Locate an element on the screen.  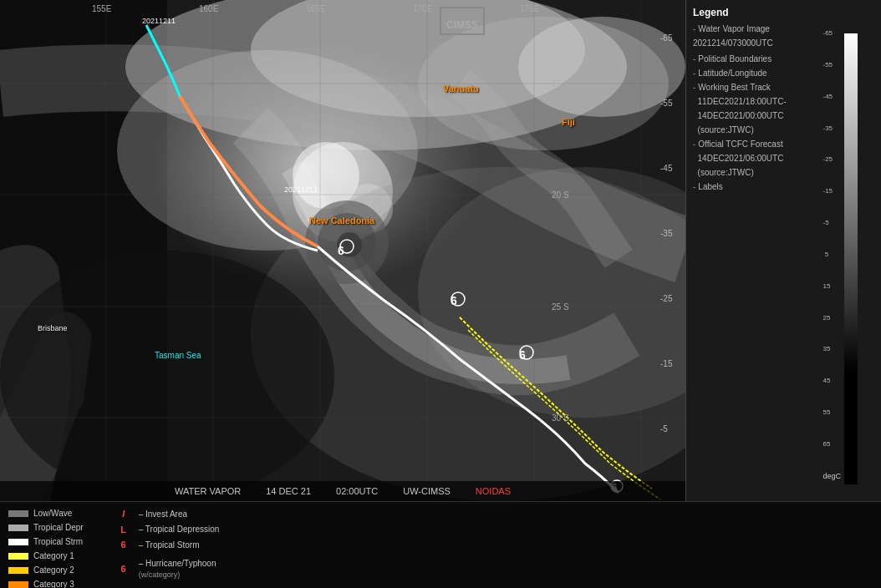
brisbane-label: Brisbane is located at coordinates (53, 328).